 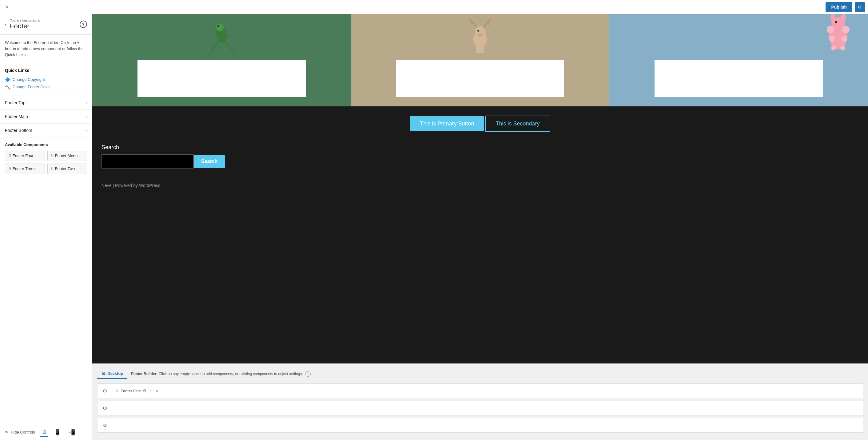 I want to click on hide-controls-label: Hide Controls, so click(x=23, y=432).